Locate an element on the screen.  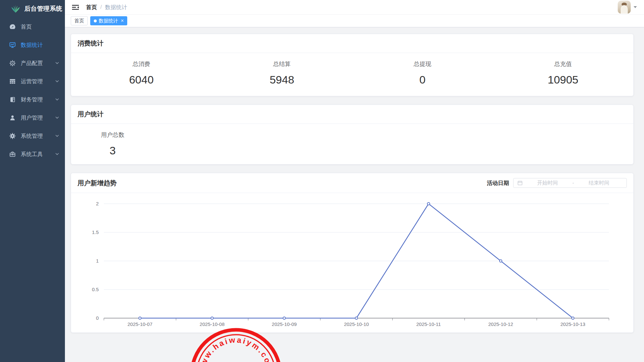
consume-card-header: 消费统计 is located at coordinates (352, 44).